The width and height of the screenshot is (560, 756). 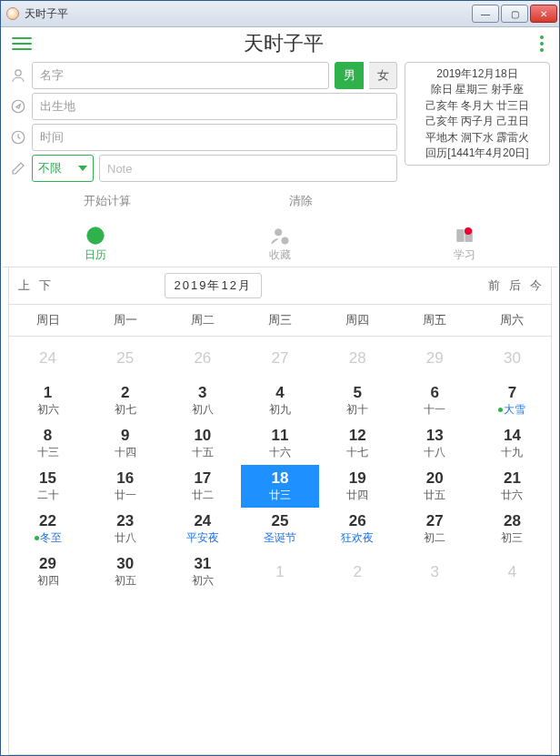 I want to click on calendar-cell: 26狂欢夜, so click(x=358, y=529).